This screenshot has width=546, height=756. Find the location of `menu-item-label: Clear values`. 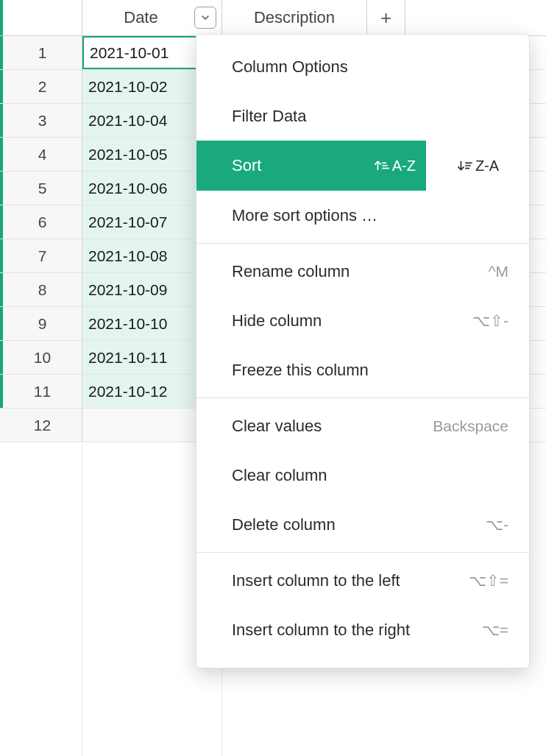

menu-item-label: Clear values is located at coordinates (277, 426).